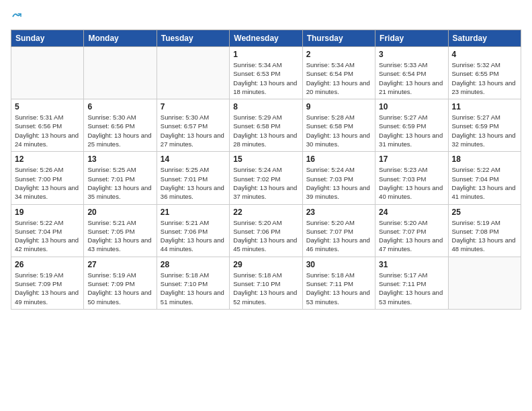 The image size is (532, 411). Describe the element at coordinates (266, 283) in the screenshot. I see `calendar-week-row: 26Sunrise: 5:19 AM Sunset: 7:09 PM Dayli…` at that location.